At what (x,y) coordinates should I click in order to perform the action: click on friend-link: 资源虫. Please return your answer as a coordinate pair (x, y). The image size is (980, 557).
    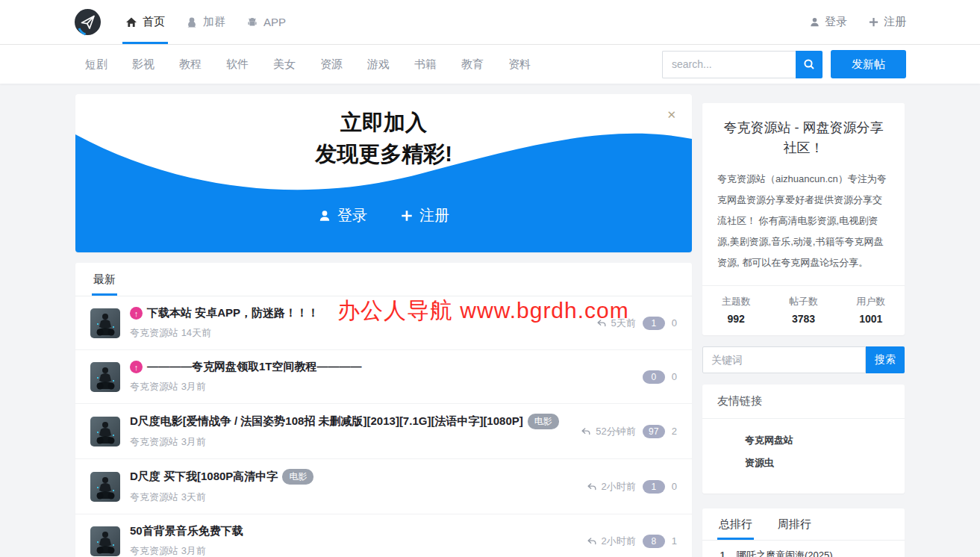
    Looking at the image, I should click on (817, 463).